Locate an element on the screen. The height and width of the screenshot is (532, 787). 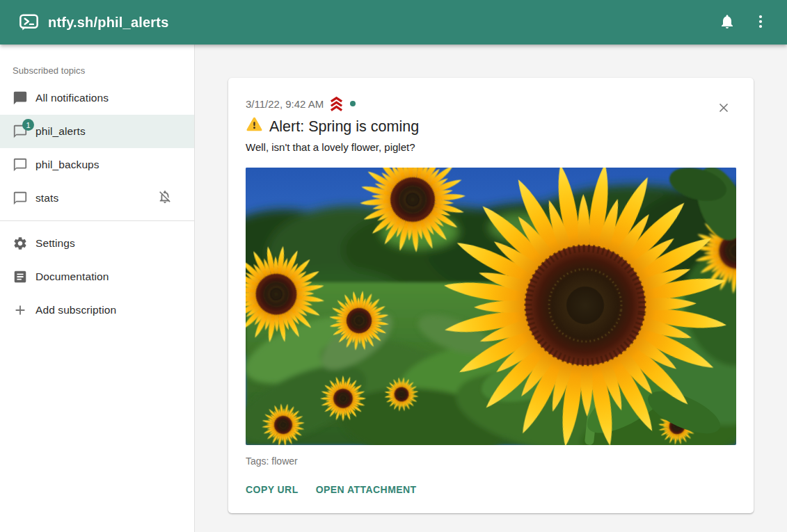
chat-bubble-filled-icon is located at coordinates (20, 98).